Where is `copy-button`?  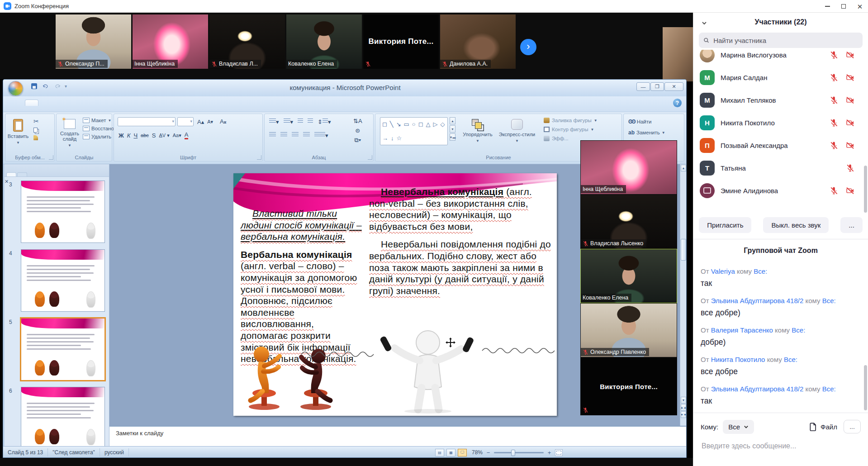
copy-button is located at coordinates (36, 130).